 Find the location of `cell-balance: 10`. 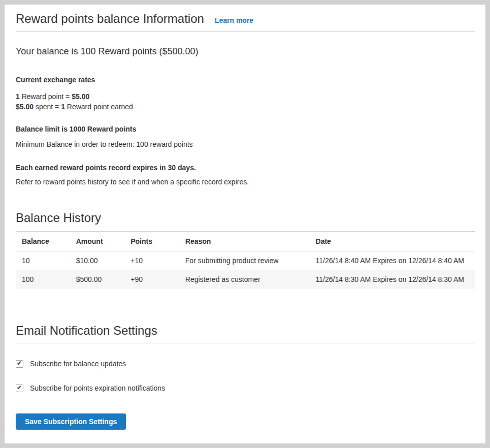

cell-balance: 10 is located at coordinates (43, 261).